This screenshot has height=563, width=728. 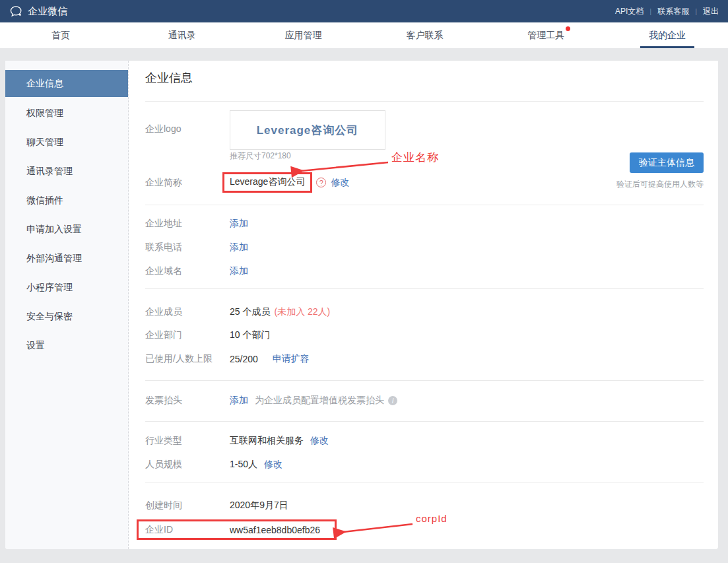 What do you see at coordinates (67, 142) in the screenshot?
I see `sidebar-item-chat-mgmt: 聊天管理` at bounding box center [67, 142].